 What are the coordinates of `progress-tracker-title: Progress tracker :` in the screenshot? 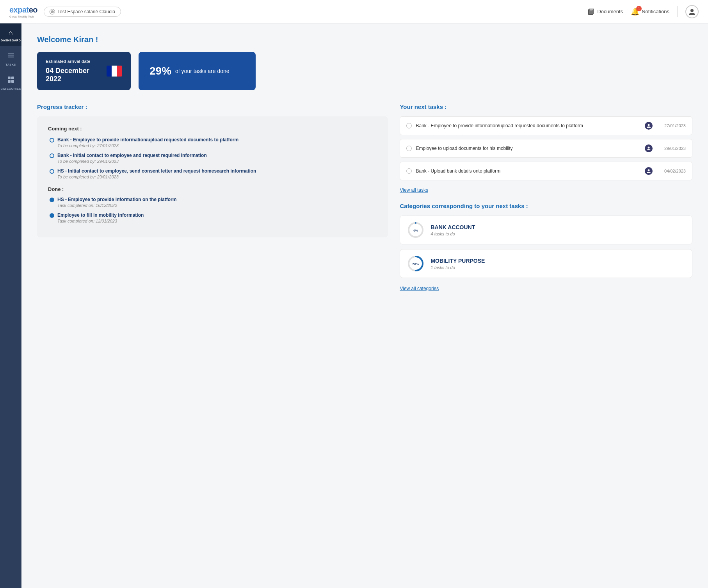 It's located at (212, 107).